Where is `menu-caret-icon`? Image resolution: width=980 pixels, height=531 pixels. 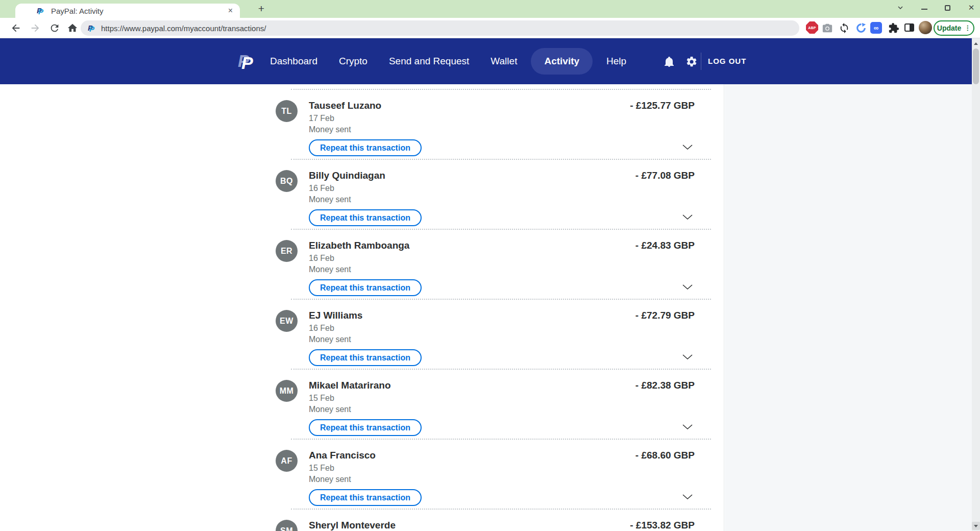
menu-caret-icon is located at coordinates (900, 8).